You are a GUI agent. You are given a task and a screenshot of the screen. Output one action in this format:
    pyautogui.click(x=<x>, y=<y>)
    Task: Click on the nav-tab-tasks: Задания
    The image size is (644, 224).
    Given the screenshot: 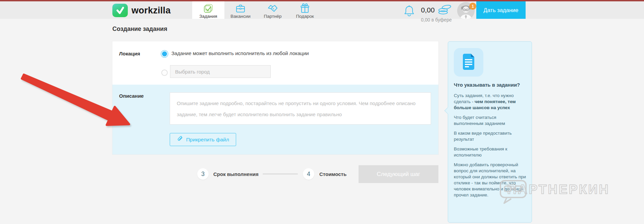 What is the action you would take?
    pyautogui.click(x=208, y=10)
    